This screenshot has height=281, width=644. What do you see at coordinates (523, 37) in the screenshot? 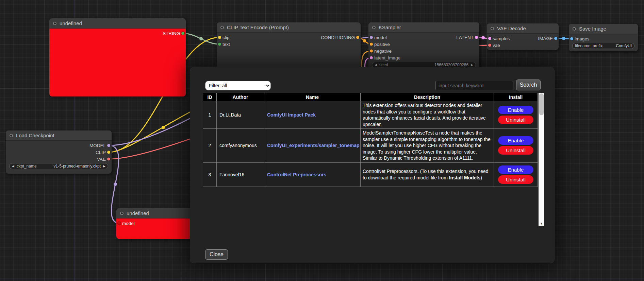
I see `node-vae-decode: VAE Decode samples IMAGE vae` at bounding box center [523, 37].